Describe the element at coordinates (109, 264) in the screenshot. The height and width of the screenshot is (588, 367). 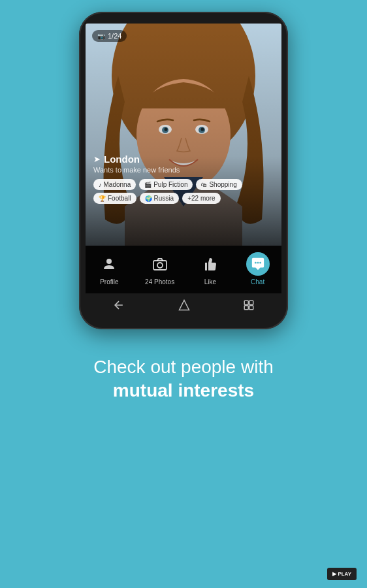
I see `profile-icon` at that location.